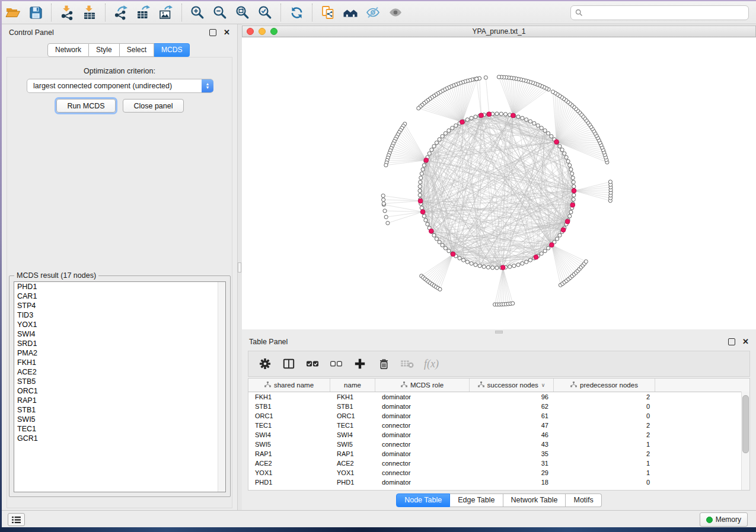 This screenshot has width=756, height=532. Describe the element at coordinates (499, 406) in the screenshot. I see `table-row: STB1STB1dominator620` at that location.